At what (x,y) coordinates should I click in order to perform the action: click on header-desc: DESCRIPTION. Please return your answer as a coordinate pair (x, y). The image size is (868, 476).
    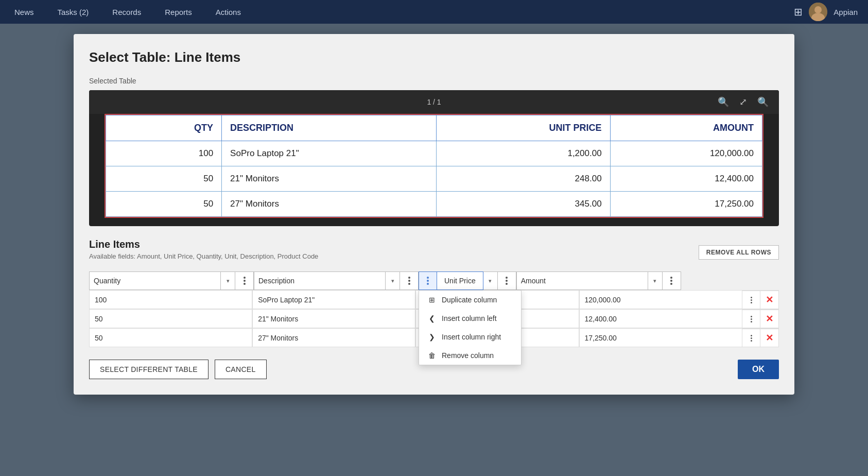
    Looking at the image, I should click on (329, 128).